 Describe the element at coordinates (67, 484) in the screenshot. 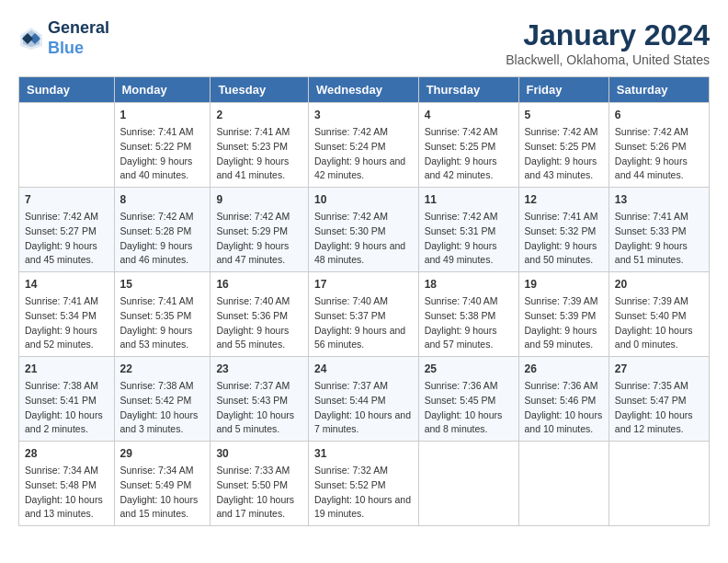

I see `calendar-cell: 28Sunrise: 7:34 AMSunset: 5:48 PMDayligh…` at that location.